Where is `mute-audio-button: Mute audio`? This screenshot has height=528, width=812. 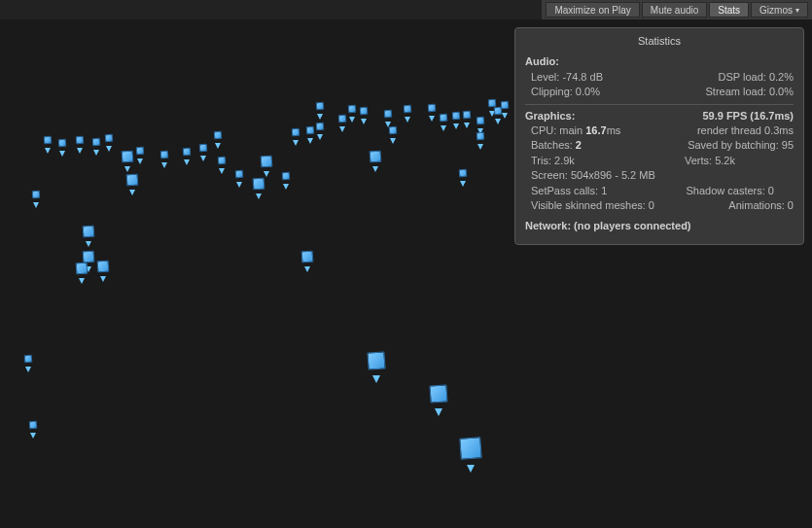
mute-audio-button: Mute audio is located at coordinates (675, 10).